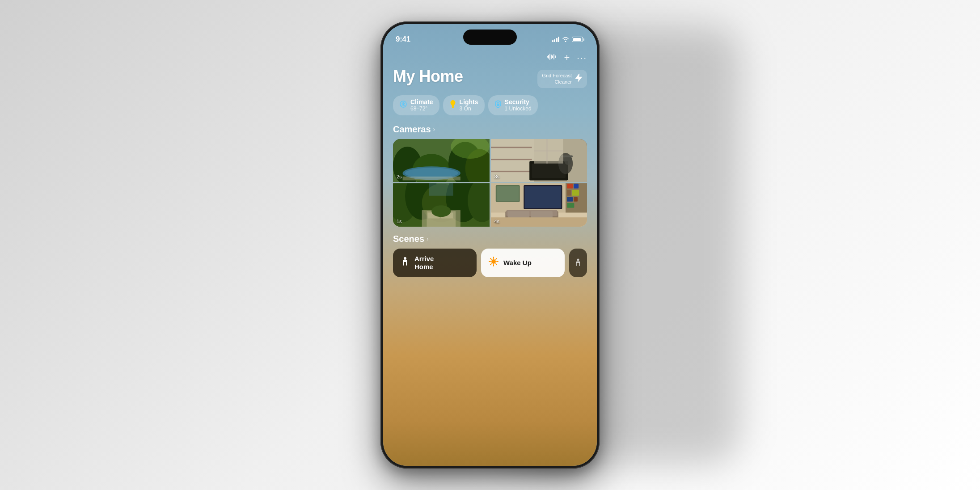 The height and width of the screenshot is (490, 980). Describe the element at coordinates (441, 205) in the screenshot. I see `camera-3: 1s` at that location.